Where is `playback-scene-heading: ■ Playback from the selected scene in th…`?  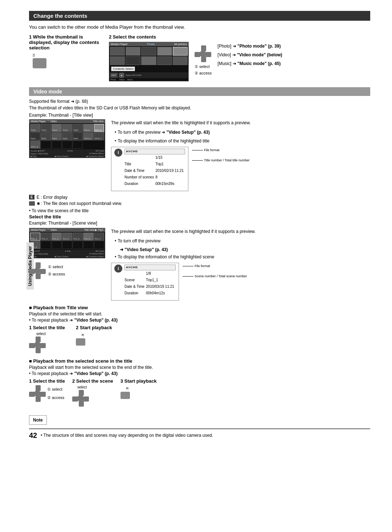 playback-scene-heading: ■ Playback from the selected scene in th… is located at coordinates (200, 361).